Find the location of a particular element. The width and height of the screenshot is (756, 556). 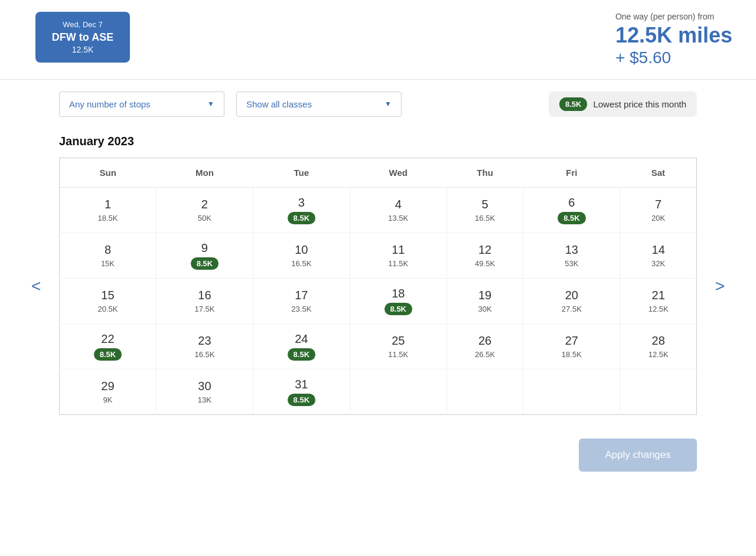

calendar-day-cell: 1617.5K is located at coordinates (204, 301).